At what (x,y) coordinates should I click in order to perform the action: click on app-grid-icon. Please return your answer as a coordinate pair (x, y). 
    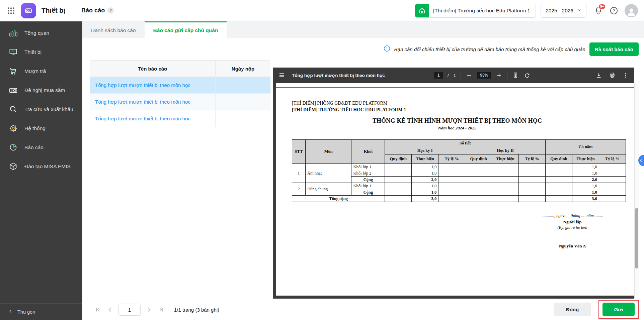
    Looking at the image, I should click on (11, 11).